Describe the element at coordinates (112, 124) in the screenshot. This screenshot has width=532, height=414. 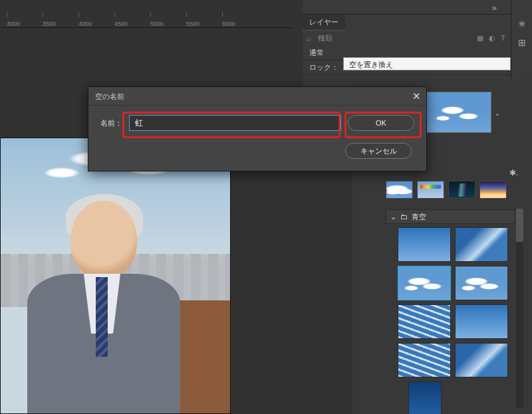
I see `name-field-label: 名前：` at that location.